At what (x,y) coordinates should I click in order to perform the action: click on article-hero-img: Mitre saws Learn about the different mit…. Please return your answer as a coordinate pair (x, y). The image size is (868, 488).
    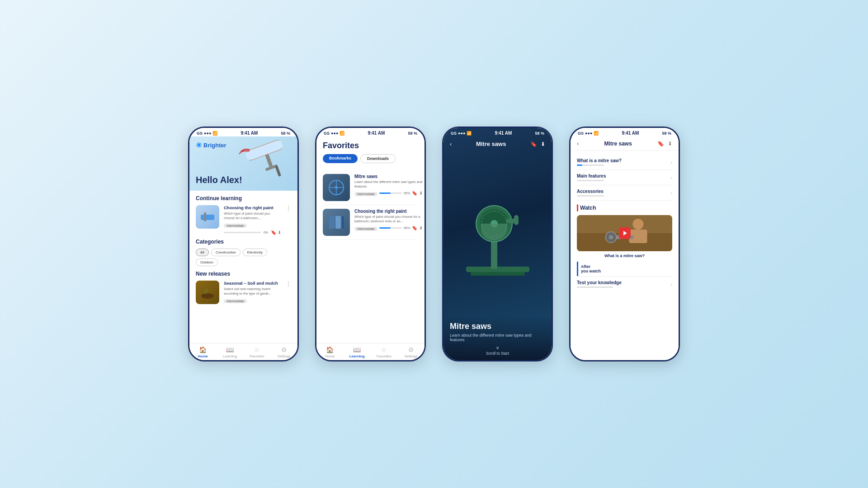
    Looking at the image, I should click on (497, 244).